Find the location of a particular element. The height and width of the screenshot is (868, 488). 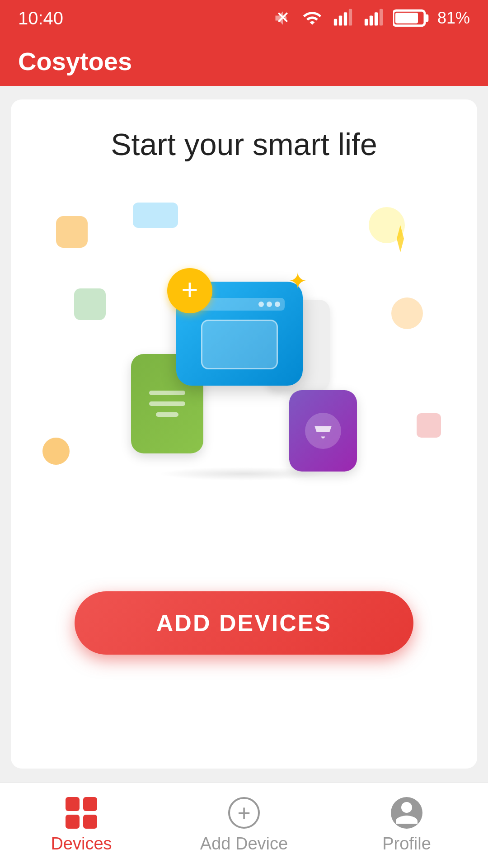

hood-icon is located at coordinates (323, 431).